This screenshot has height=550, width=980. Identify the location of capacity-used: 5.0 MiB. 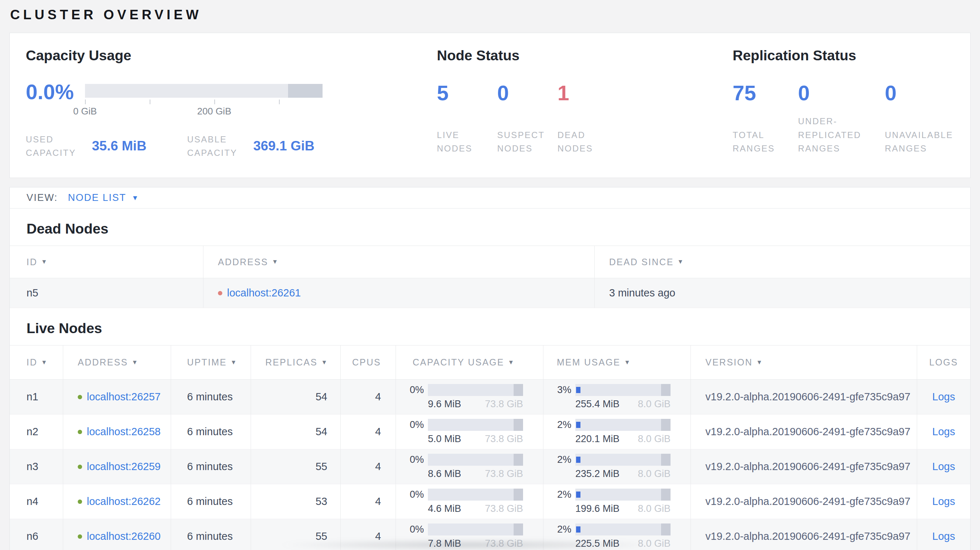
(445, 439).